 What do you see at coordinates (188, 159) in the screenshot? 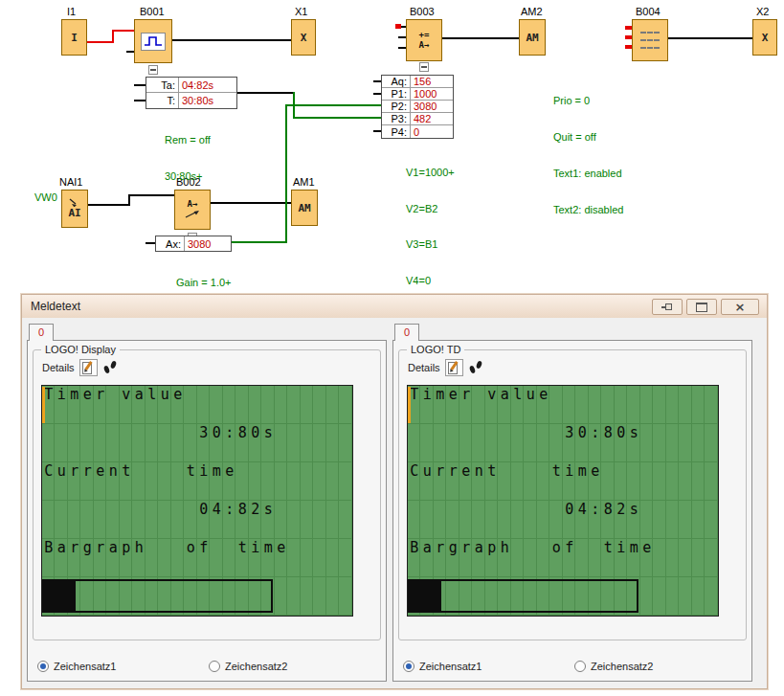
I see `b001-annotations: Rem = off 30:80s+` at bounding box center [188, 159].